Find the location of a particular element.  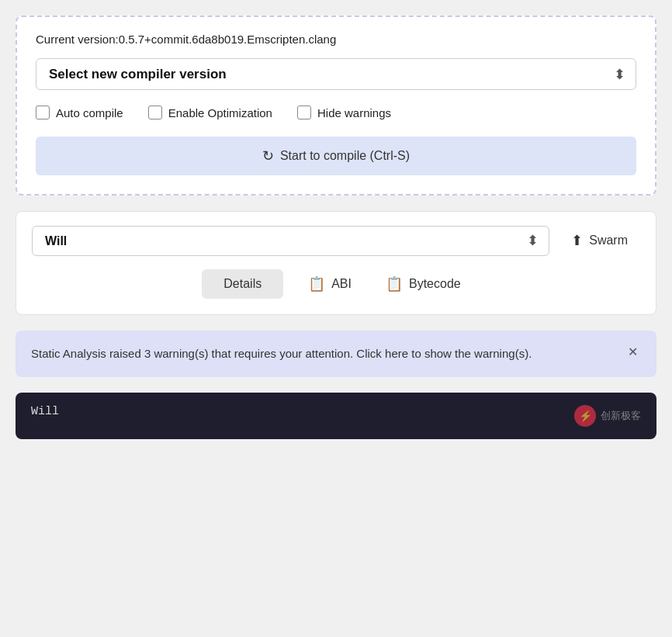

checkboxes-row: Auto compile Enable Optimization Hide wa… is located at coordinates (336, 113).